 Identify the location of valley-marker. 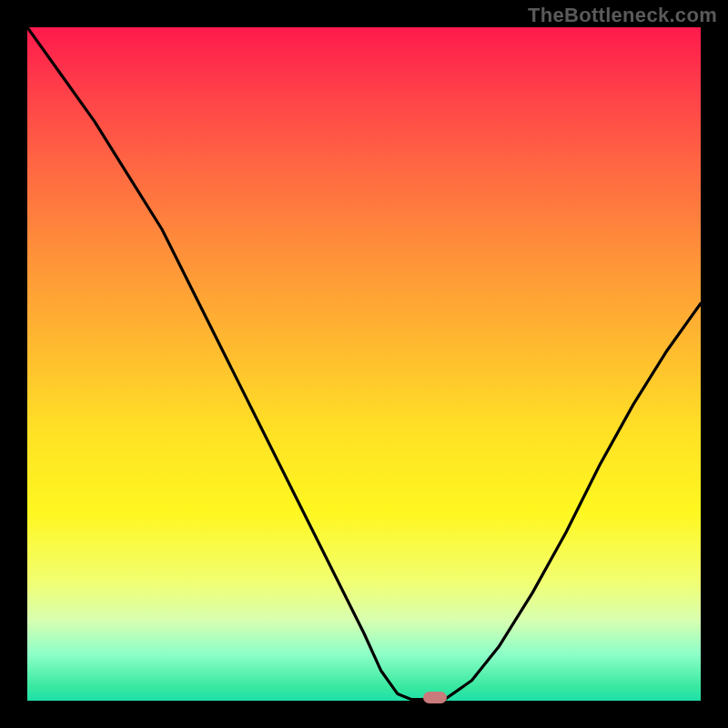
(435, 697).